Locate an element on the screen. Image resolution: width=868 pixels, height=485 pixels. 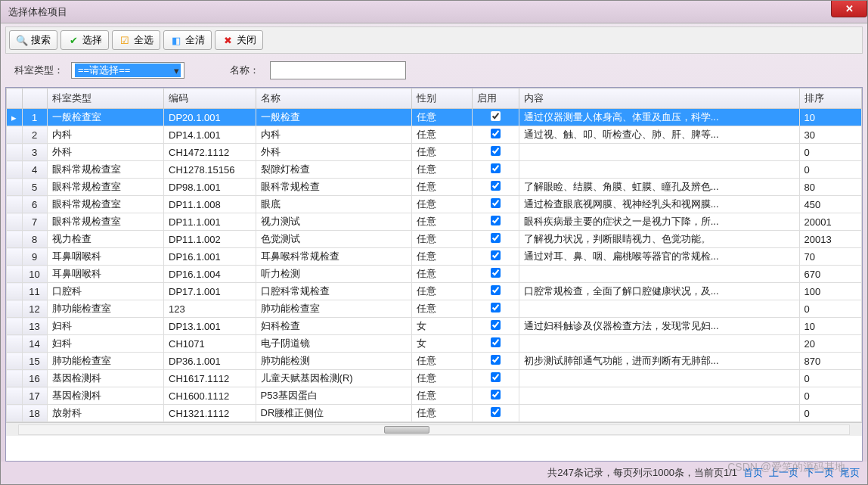
cell-content is located at coordinates (659, 413).